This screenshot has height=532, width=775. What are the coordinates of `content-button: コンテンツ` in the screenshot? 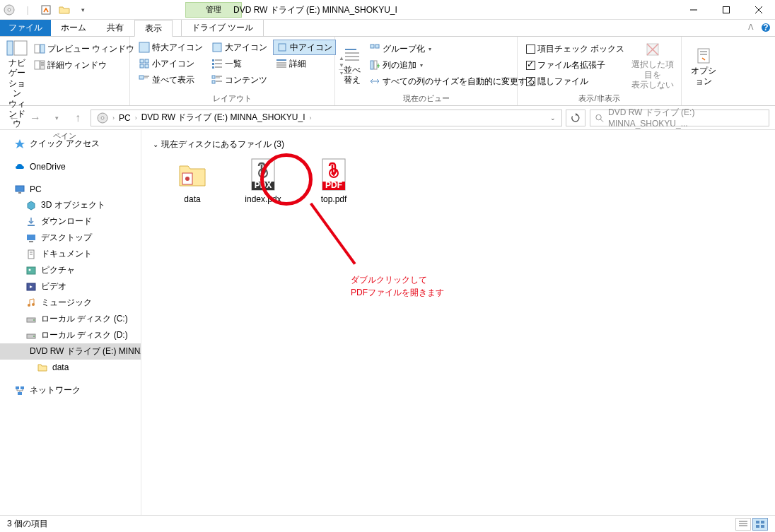 It's located at (239, 80).